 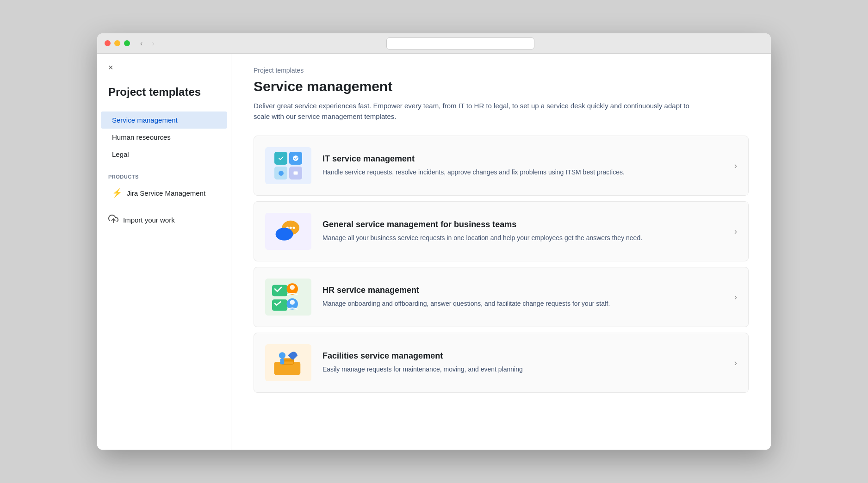 I want to click on jira-service-management-icon: ⚡, so click(x=117, y=193).